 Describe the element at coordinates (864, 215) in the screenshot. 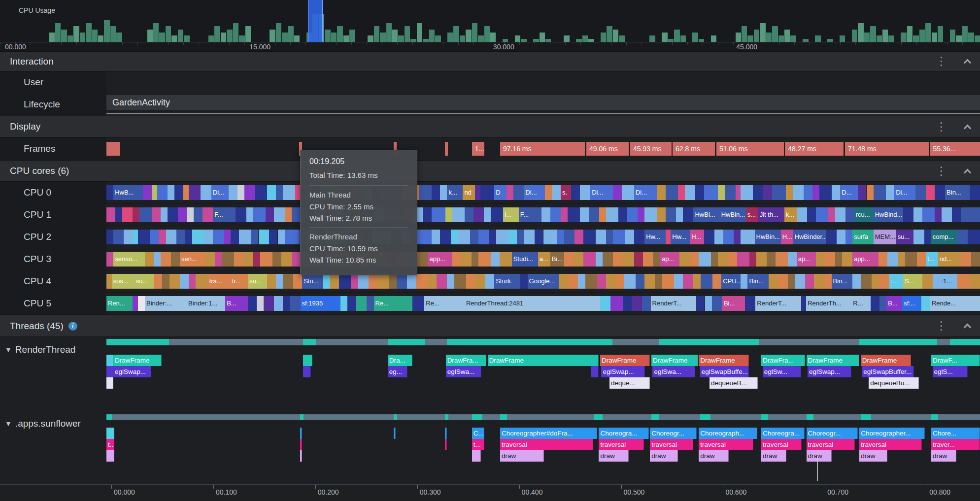

I see `trace-segment: rcu...` at that location.